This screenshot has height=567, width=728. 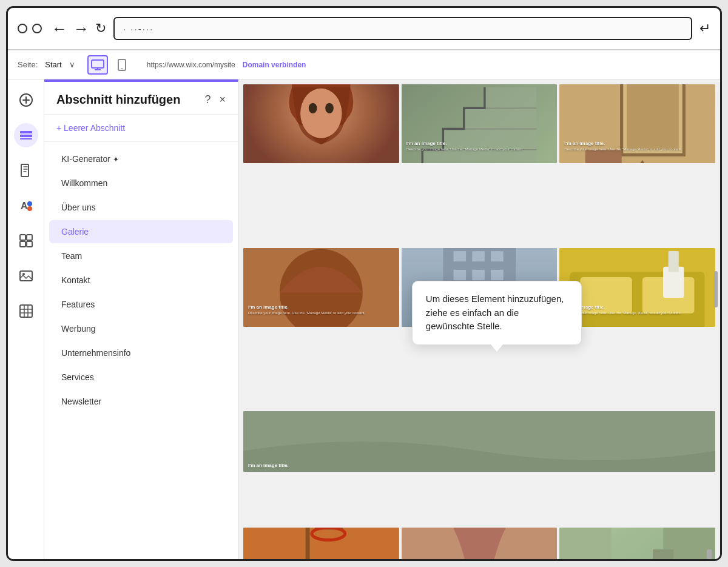 I want to click on menu-item-willkommen: Willkommen, so click(x=141, y=183).